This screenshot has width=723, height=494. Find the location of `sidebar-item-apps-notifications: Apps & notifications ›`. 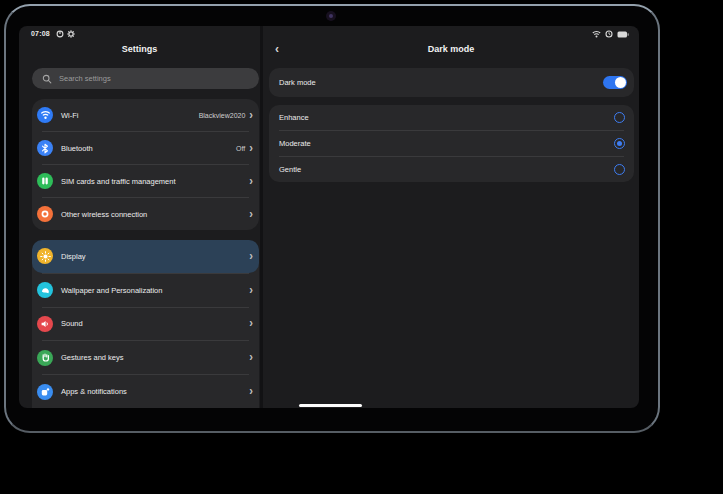

sidebar-item-apps-notifications: Apps & notifications › is located at coordinates (146, 392).